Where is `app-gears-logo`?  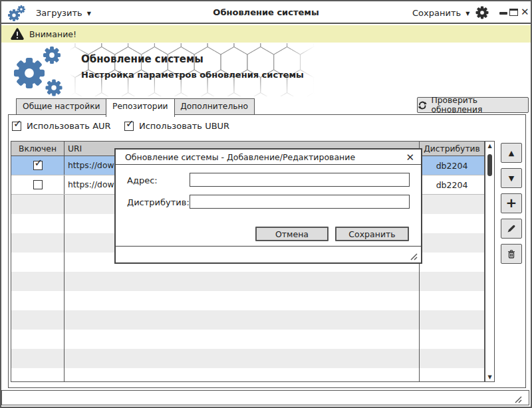 app-gears-logo is located at coordinates (43, 71).